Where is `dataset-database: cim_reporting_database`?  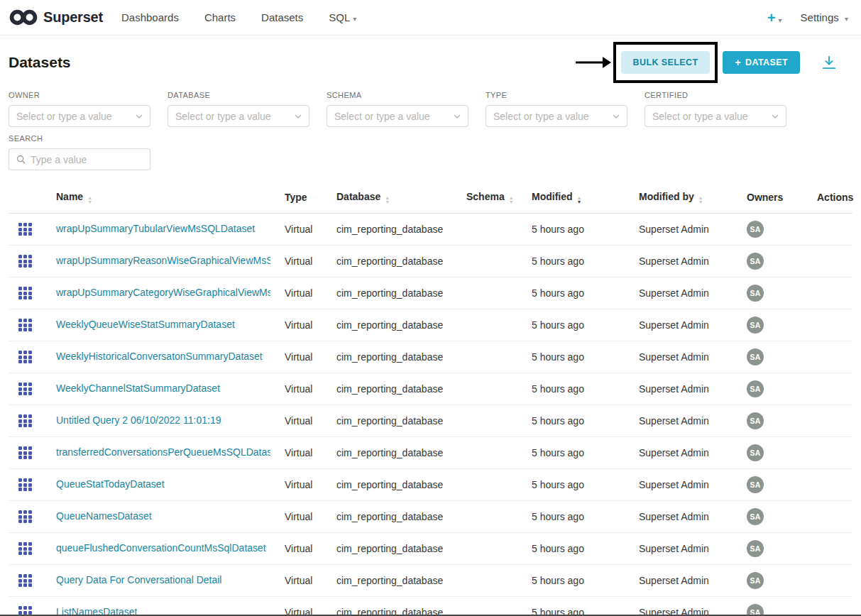 dataset-database: cim_reporting_database is located at coordinates (393, 230).